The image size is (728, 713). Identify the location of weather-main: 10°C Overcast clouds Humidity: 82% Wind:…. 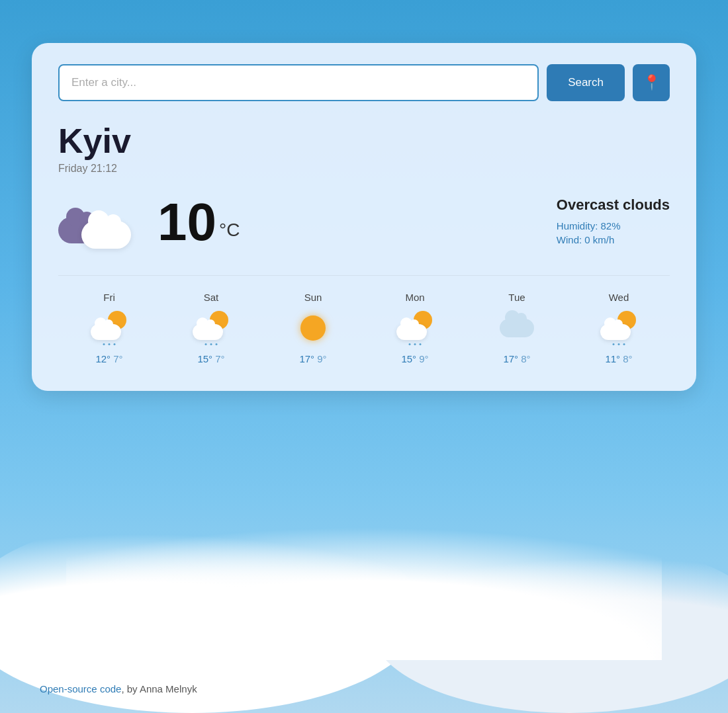
(364, 222).